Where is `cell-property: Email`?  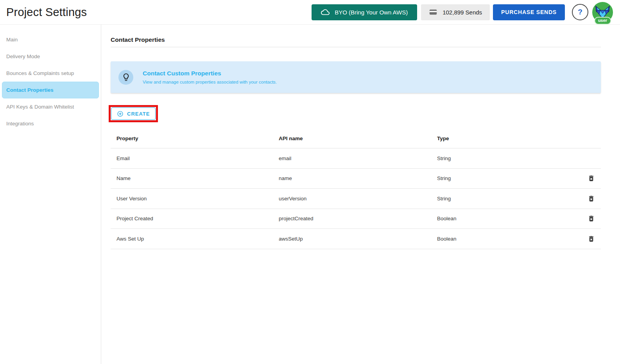
cell-property: Email is located at coordinates (195, 159).